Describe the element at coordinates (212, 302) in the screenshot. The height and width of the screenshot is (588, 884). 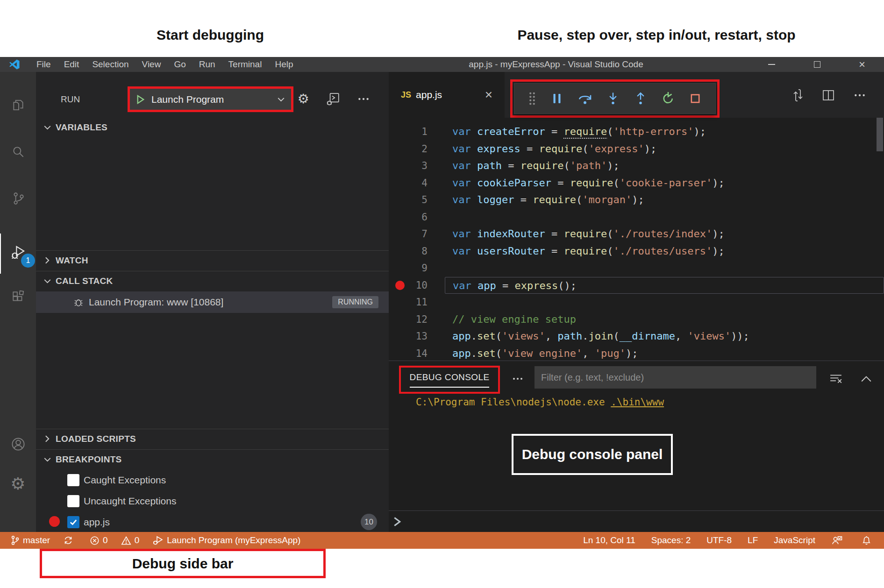
I see `call-stack-session-row: Launch Program: www [10868] RUNNING` at that location.